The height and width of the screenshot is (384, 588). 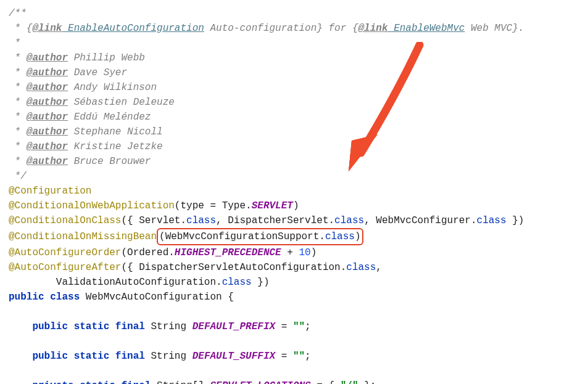 I want to click on annotation-auto-configure-order: @AutoConfigureOrder(Ordered.HIGHEST_PREC…, so click(x=295, y=253).